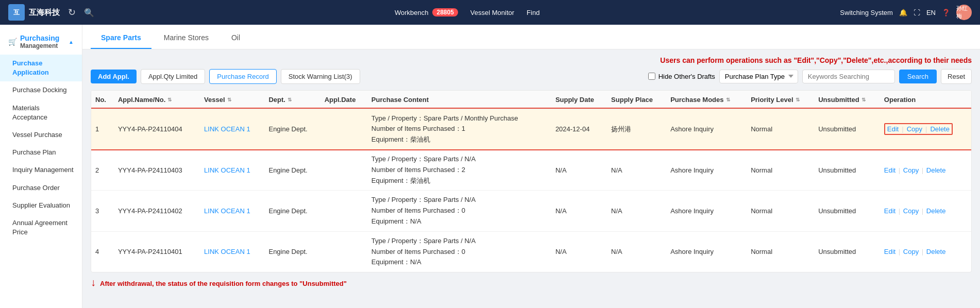 This screenshot has width=980, height=308. Describe the element at coordinates (93, 282) in the screenshot. I see `arrow-down-icon: ↓` at that location.